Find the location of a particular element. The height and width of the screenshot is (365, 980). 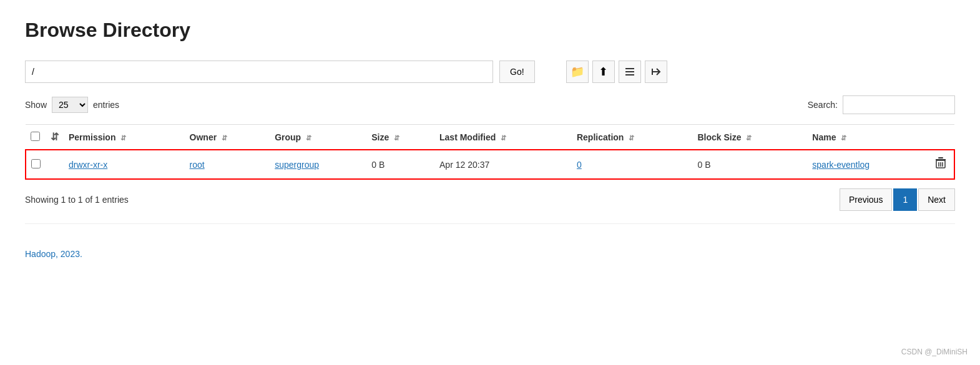

header-size: Size ⇵ is located at coordinates (401, 137).